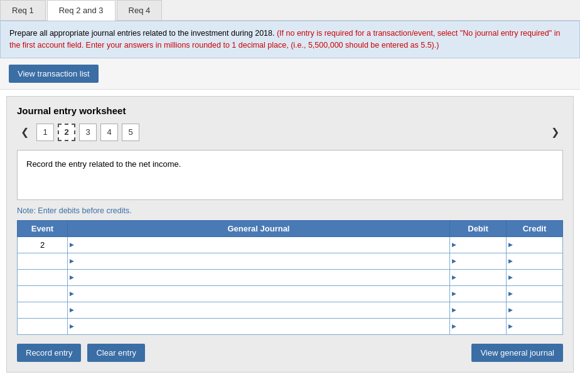 The width and height of the screenshot is (580, 392). I want to click on clear-entry-button: Clear entry, so click(116, 352).